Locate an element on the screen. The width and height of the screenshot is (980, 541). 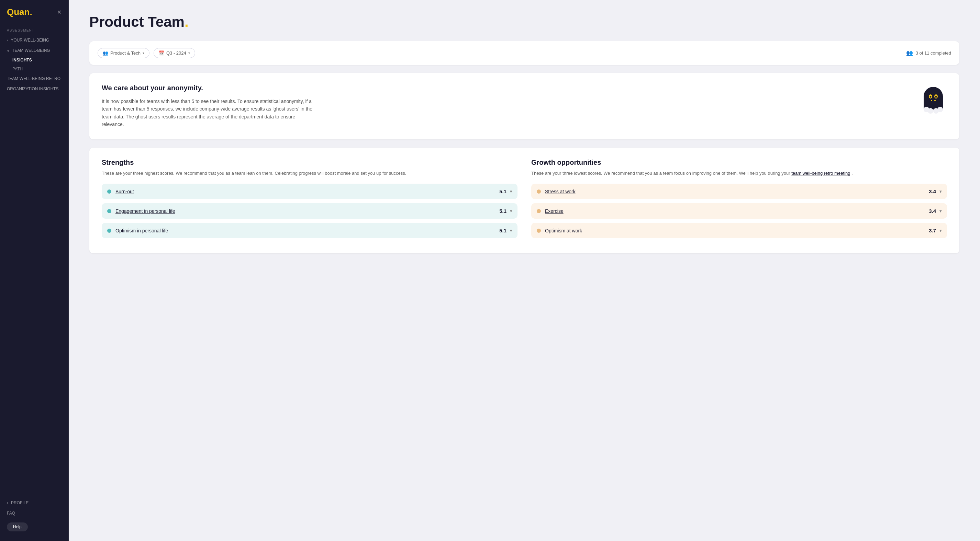
sidebar-item-label: ORGANIZATION INSIGHTS is located at coordinates (33, 89).